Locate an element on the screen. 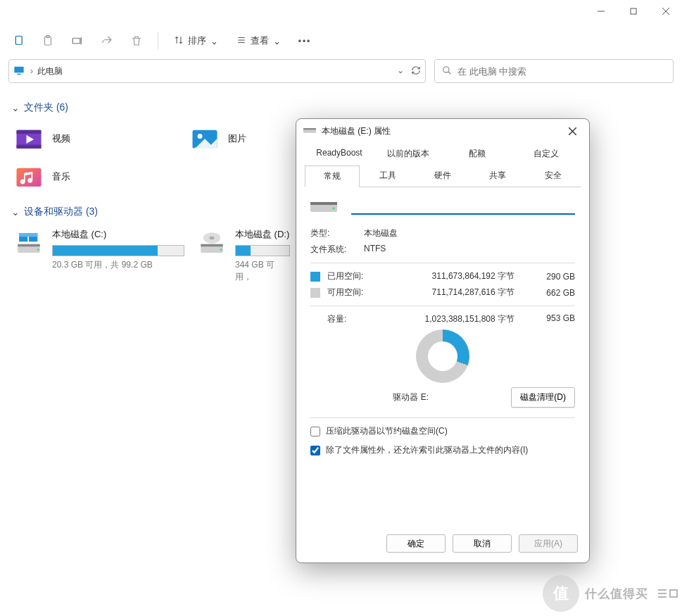  index-label: 除了文件属性外，还允许索引此驱动器上文件的内容(I) is located at coordinates (427, 451).